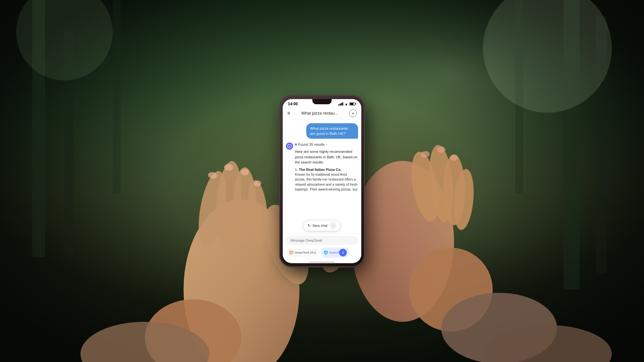 The height and width of the screenshot is (362, 644). Describe the element at coordinates (296, 170) in the screenshot. I see `restaurant-list-number: 1.` at that location.